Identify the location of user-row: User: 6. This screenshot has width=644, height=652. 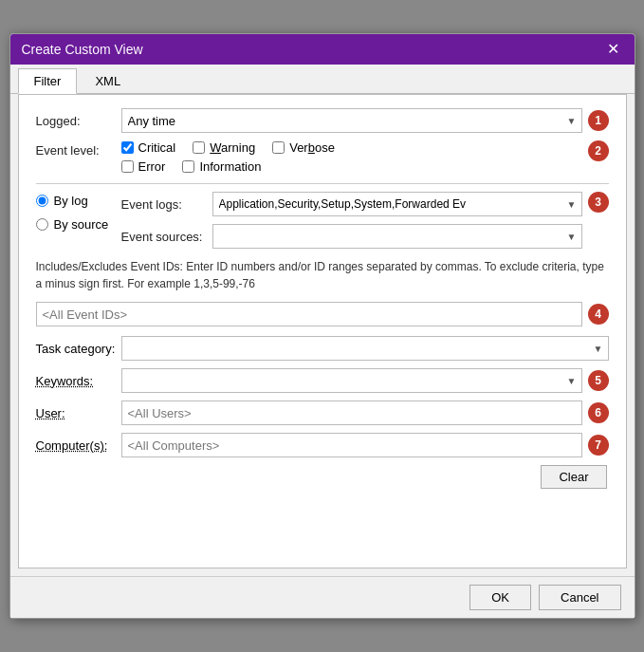
(322, 413).